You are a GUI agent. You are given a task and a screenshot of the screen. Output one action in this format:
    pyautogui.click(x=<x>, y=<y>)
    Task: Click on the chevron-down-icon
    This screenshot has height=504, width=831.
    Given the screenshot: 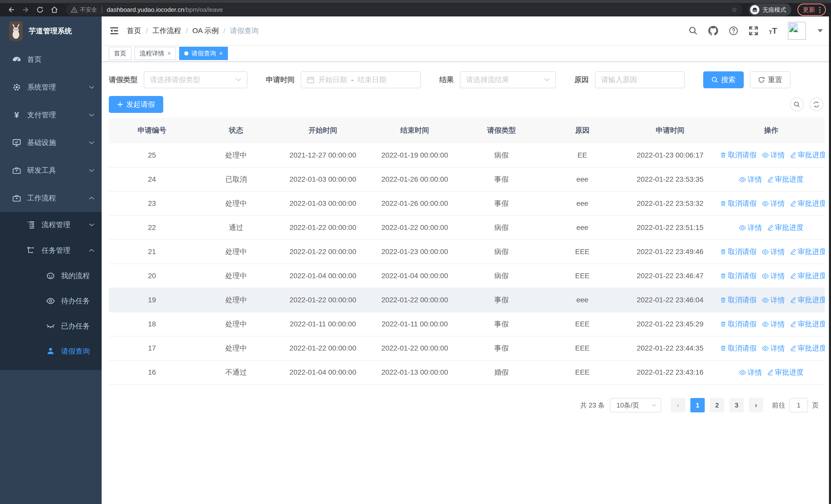 What is the action you would take?
    pyautogui.click(x=92, y=87)
    